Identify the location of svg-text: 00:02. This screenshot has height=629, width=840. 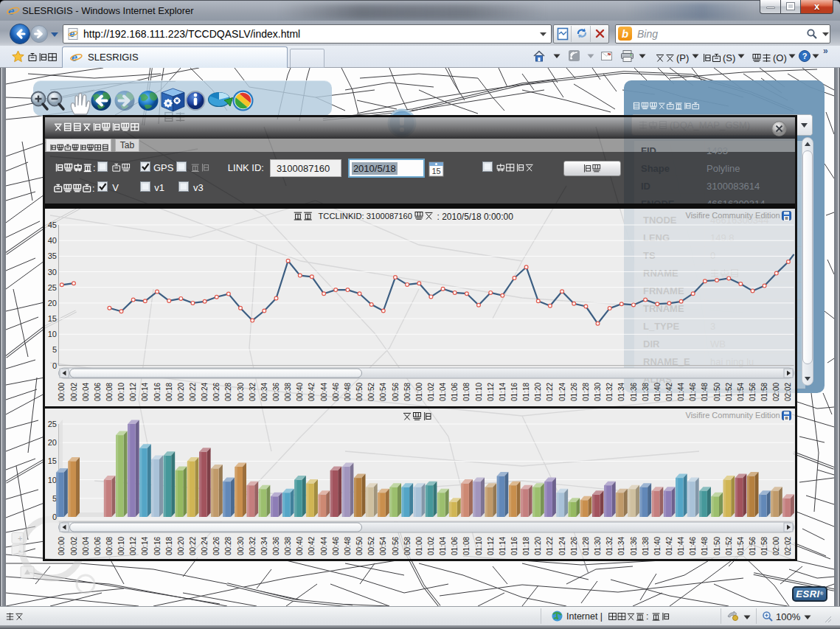
(74, 546).